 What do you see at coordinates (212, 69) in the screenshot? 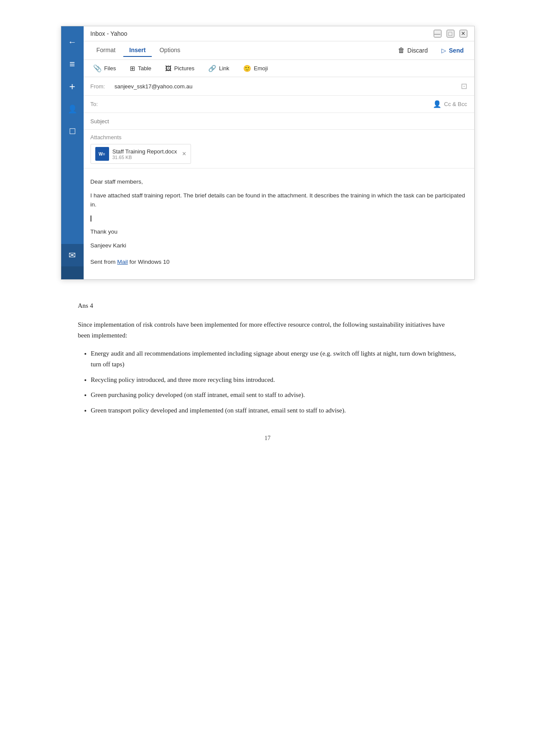
I see `link-icon: 🔗` at bounding box center [212, 69].